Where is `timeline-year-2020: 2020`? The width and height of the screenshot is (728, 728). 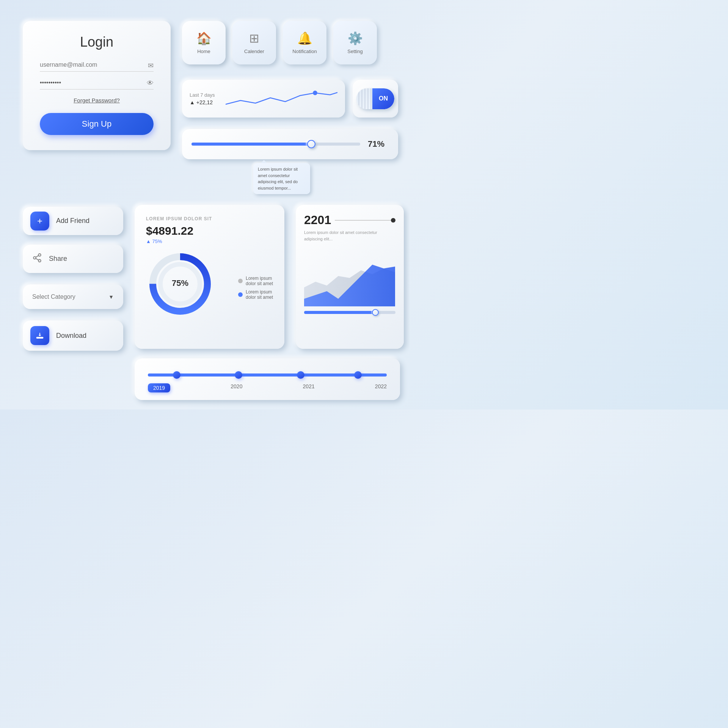 timeline-year-2020: 2020 is located at coordinates (237, 388).